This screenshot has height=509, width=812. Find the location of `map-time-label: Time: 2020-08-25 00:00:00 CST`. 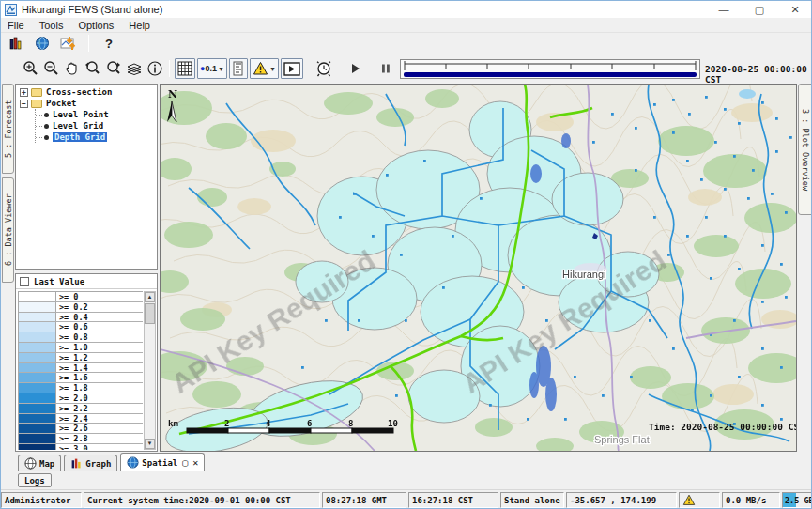

map-time-label: Time: 2020-08-25 00:00:00 CST is located at coordinates (723, 426).